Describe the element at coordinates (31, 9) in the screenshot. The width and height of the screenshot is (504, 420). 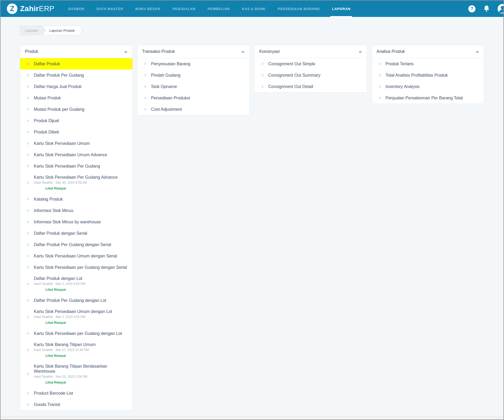
I see `app-logo: Z ZahirERP` at that location.